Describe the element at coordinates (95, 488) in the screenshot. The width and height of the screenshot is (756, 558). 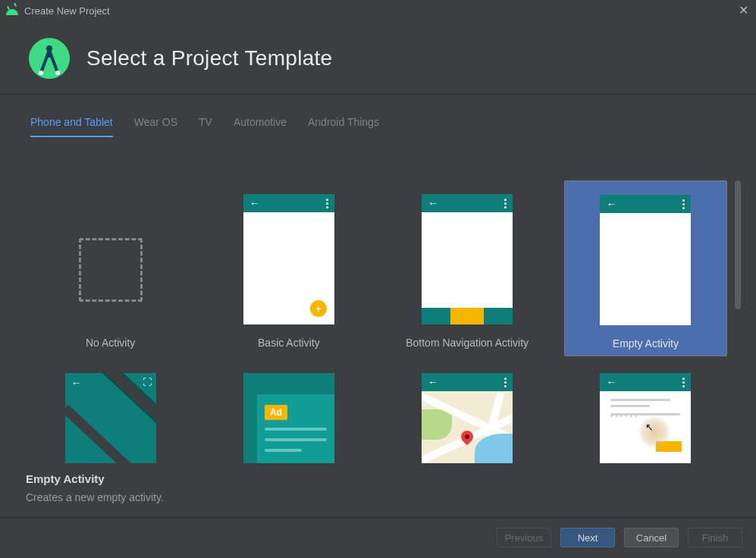
I see `selection-description: Empty Activity Creates a new empty activ…` at that location.